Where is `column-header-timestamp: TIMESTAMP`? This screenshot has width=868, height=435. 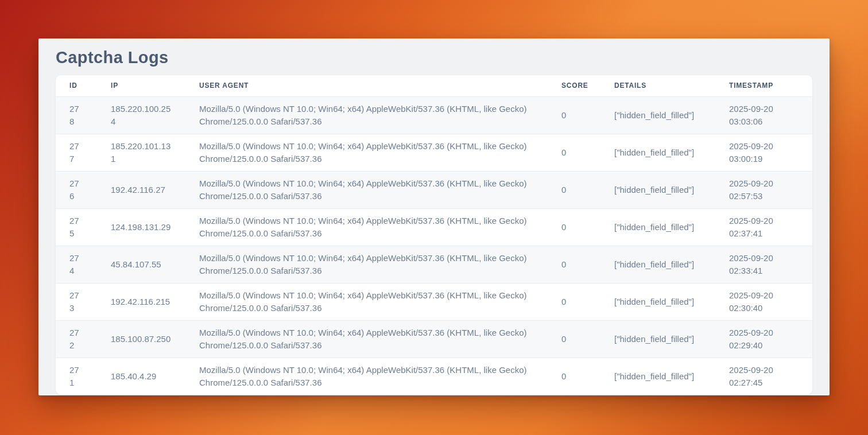
column-header-timestamp: TIMESTAMP is located at coordinates (764, 86).